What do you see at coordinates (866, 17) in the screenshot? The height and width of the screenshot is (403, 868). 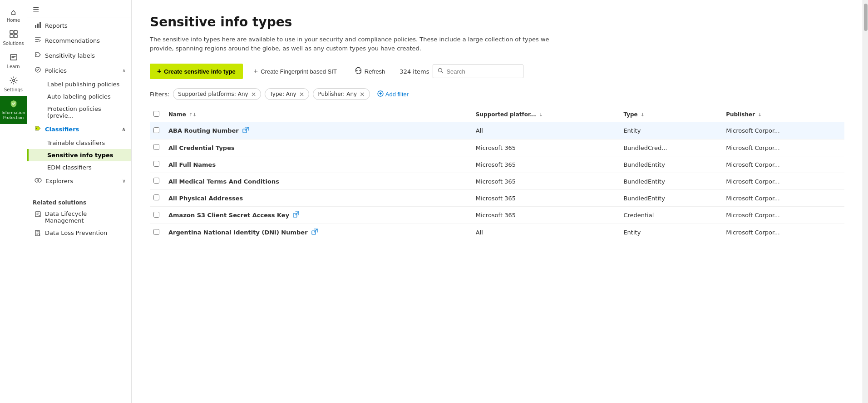 I see `scrollbar-thumb` at bounding box center [866, 17].